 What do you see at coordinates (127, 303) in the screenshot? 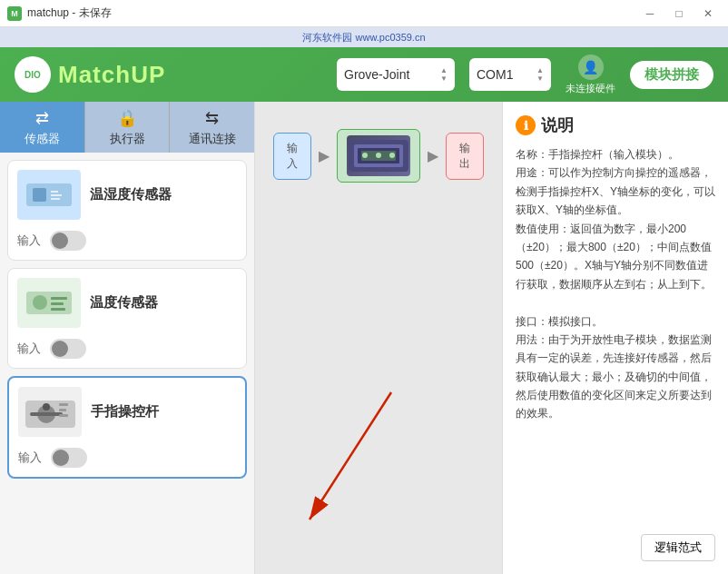
I see `module-top: 温度传感器` at bounding box center [127, 303].